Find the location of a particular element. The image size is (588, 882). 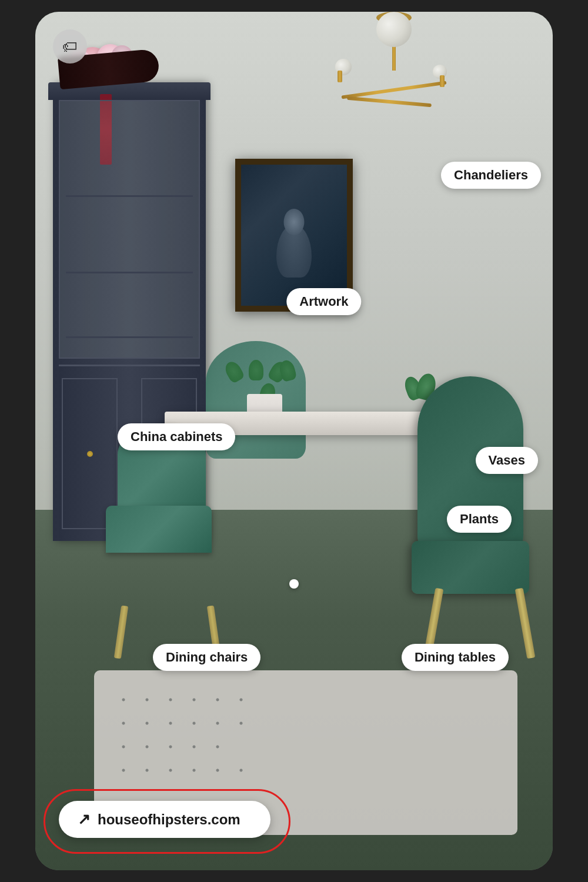

hotspot-china-label: China cabinets is located at coordinates (176, 436).